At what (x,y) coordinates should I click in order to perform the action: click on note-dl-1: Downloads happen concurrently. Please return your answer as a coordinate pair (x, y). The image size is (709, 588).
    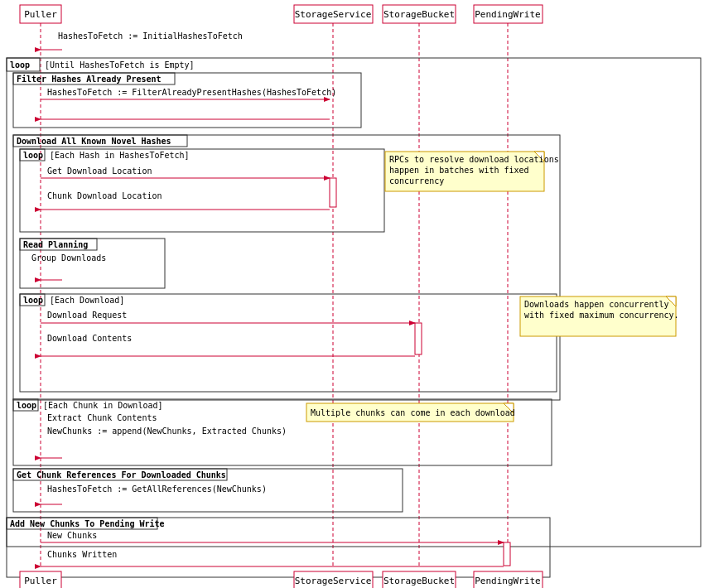
    Looking at the image, I should click on (596, 305).